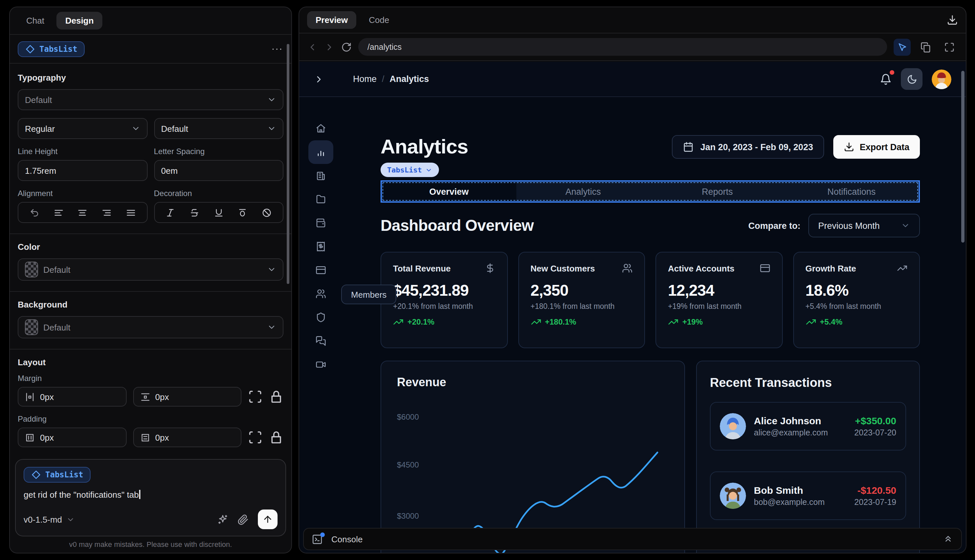 The image size is (975, 560). Describe the element at coordinates (864, 225) in the screenshot. I see `compare-select: Previous Month` at that location.